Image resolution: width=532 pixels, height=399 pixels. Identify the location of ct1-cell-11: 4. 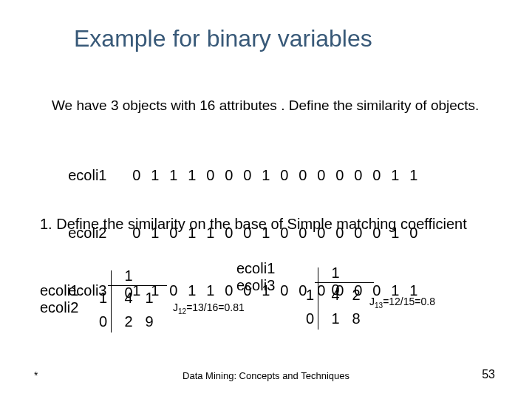
(129, 299).